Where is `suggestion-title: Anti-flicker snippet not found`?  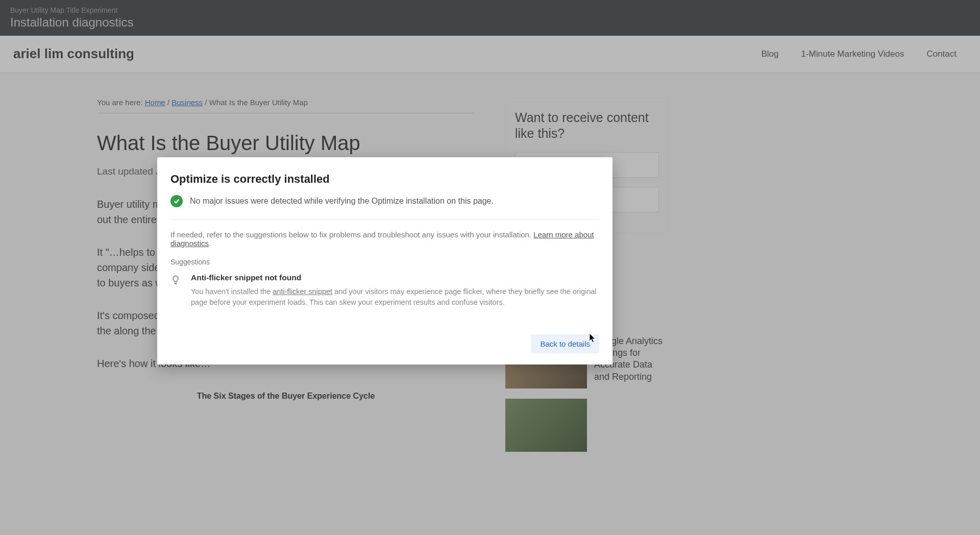 suggestion-title: Anti-flicker snippet not found is located at coordinates (395, 278).